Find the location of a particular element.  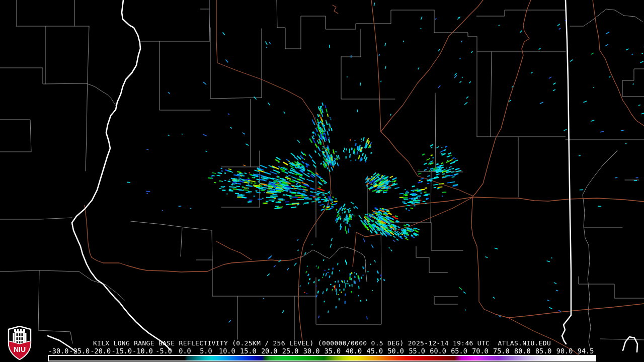

colorbar-tick-label: -10.0 is located at coordinates (143, 351).